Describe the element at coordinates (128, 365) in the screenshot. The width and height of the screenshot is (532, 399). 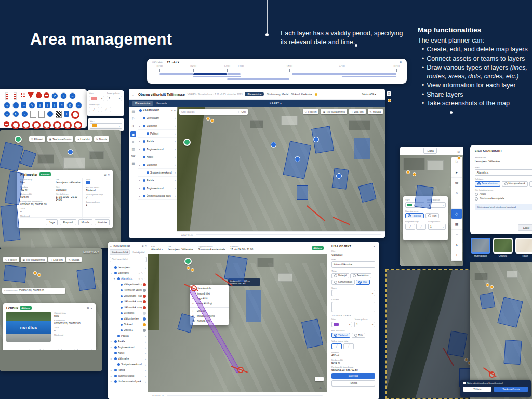
I see `tree-row: Snaiperimeeskond›` at that location.